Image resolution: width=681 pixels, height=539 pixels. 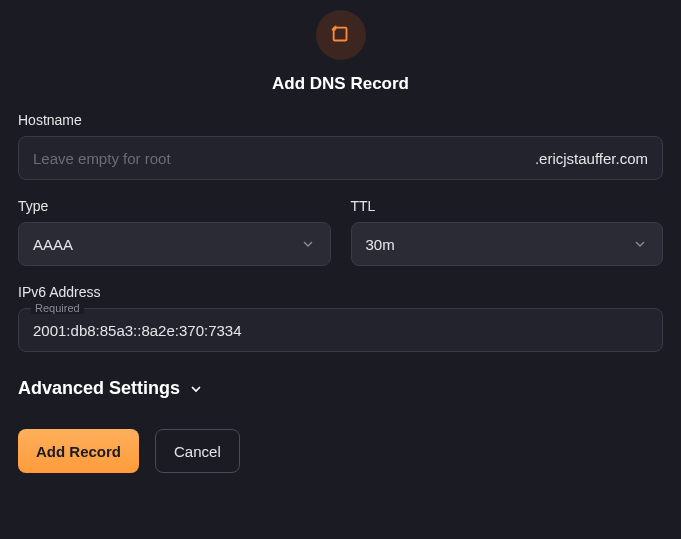 I want to click on ipv6-float-label: Required, so click(x=58, y=308).